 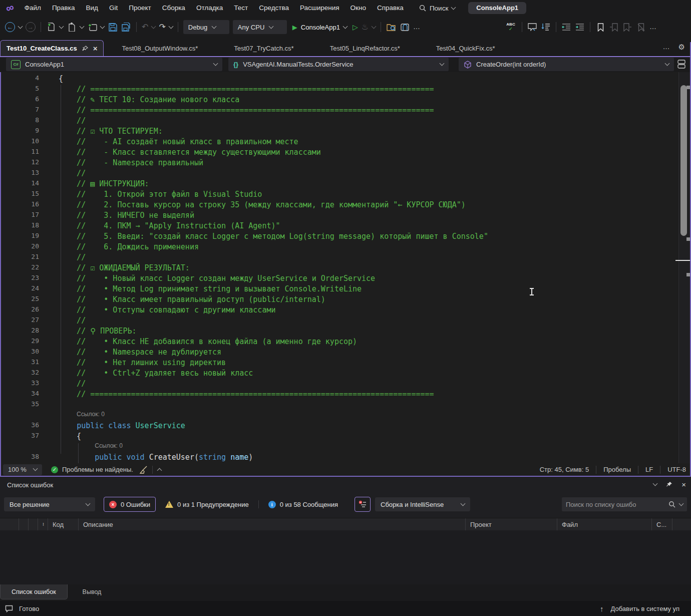 I want to click on line-number: 26, so click(x=20, y=311).